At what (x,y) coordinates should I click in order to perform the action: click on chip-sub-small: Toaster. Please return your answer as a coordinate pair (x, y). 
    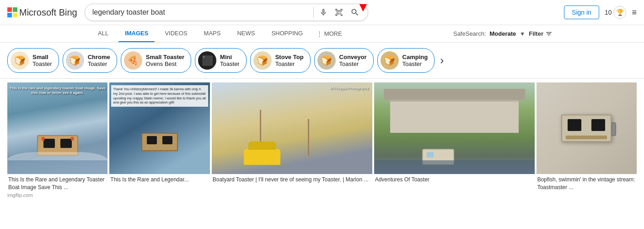
    Looking at the image, I should click on (42, 64).